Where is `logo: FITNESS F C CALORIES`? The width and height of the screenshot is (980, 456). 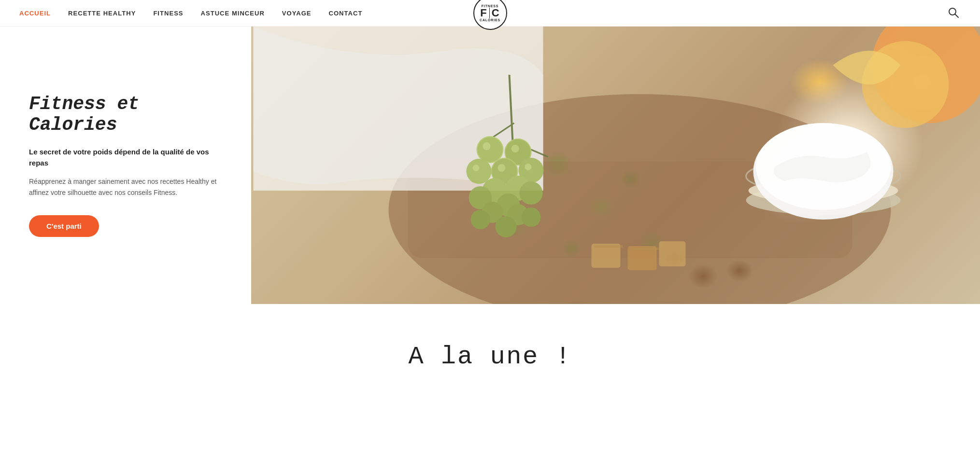 logo: FITNESS F C CALORIES is located at coordinates (490, 15).